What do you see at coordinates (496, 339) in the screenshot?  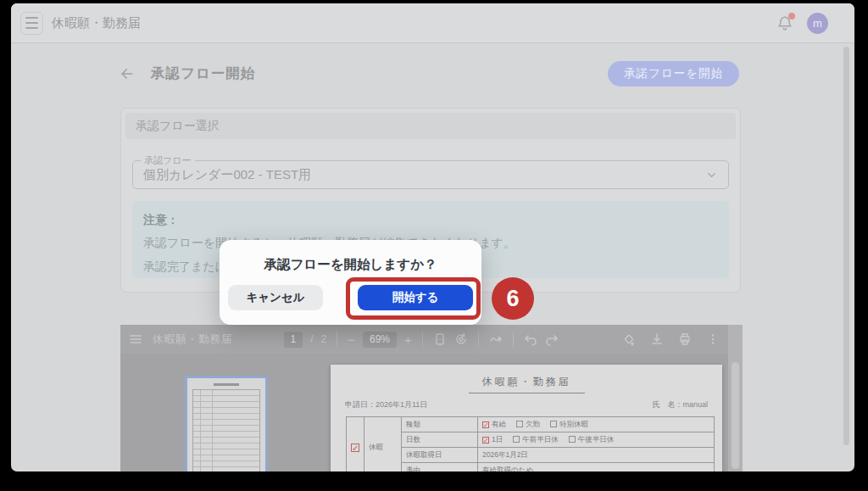 I see `ink-annotation-icon` at bounding box center [496, 339].